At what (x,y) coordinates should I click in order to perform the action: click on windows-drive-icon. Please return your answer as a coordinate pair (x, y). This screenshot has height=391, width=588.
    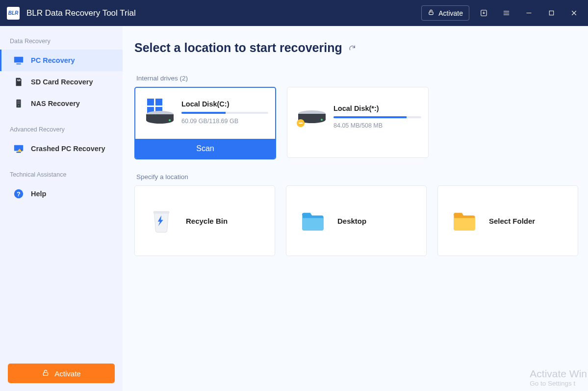
    Looking at the image, I should click on (160, 112).